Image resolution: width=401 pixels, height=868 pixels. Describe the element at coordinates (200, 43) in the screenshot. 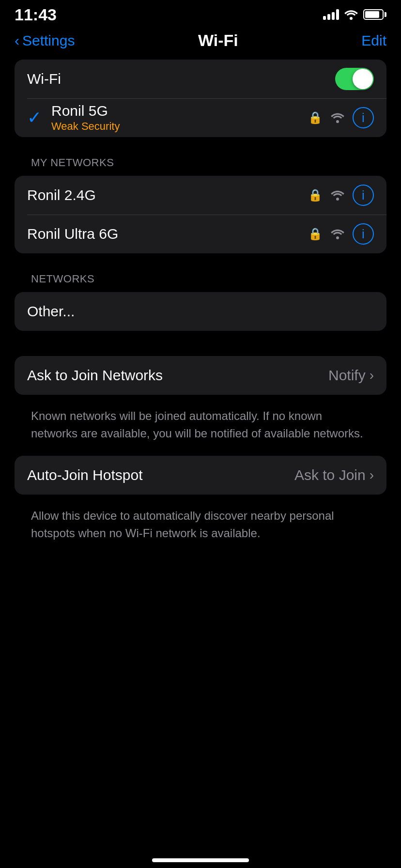

I see `nav-bar: ‹ Settings Wi-Fi Edit` at that location.